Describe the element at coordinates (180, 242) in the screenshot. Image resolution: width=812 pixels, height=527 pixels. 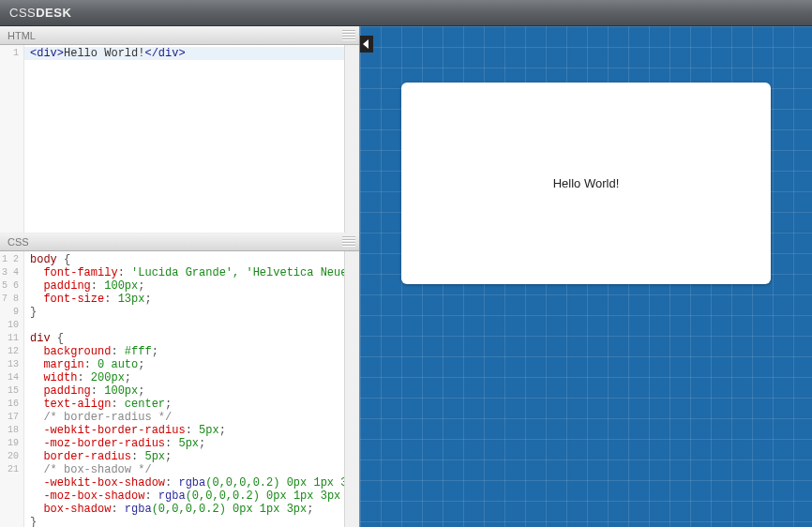
I see `css-panel-header: CSS` at that location.